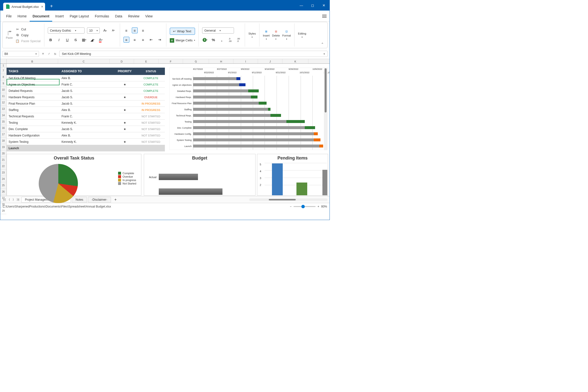 The width and height of the screenshot is (588, 392). What do you see at coordinates (246, 61) in the screenshot?
I see `col-header: I` at bounding box center [246, 61].